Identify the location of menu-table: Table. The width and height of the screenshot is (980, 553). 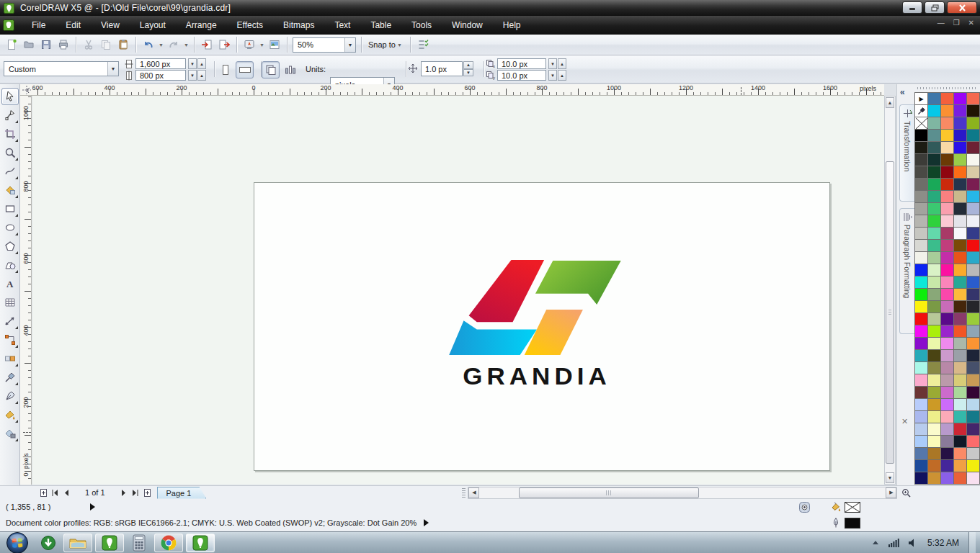
(380, 25).